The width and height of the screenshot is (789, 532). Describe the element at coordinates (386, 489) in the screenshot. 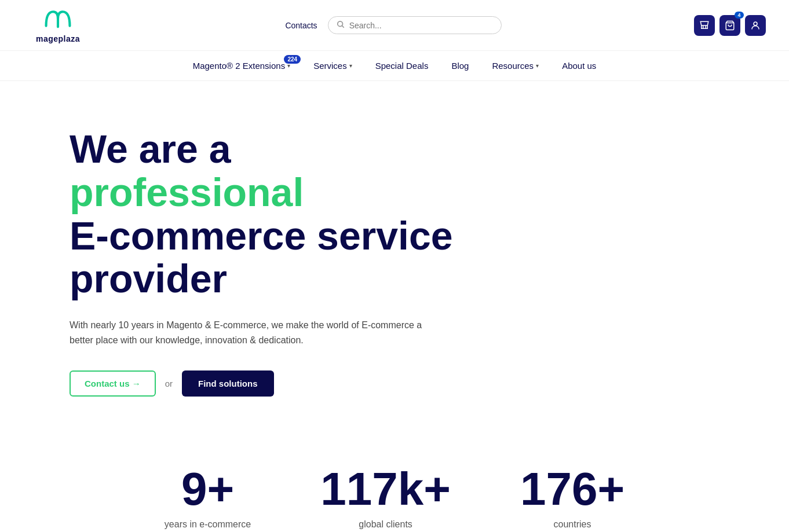

I see `stat-clients-number: 117k+` at that location.